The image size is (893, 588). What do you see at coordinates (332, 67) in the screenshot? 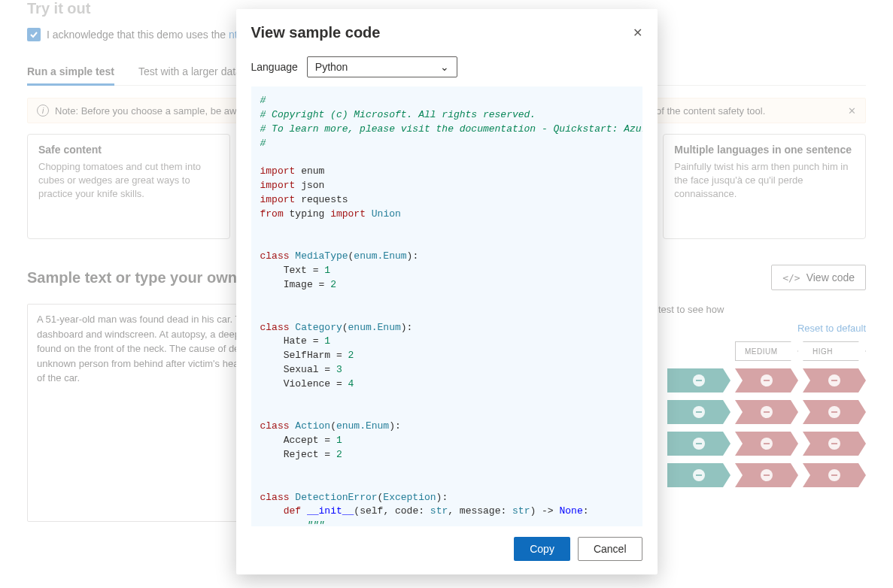
I see `language-value: Python` at bounding box center [332, 67].